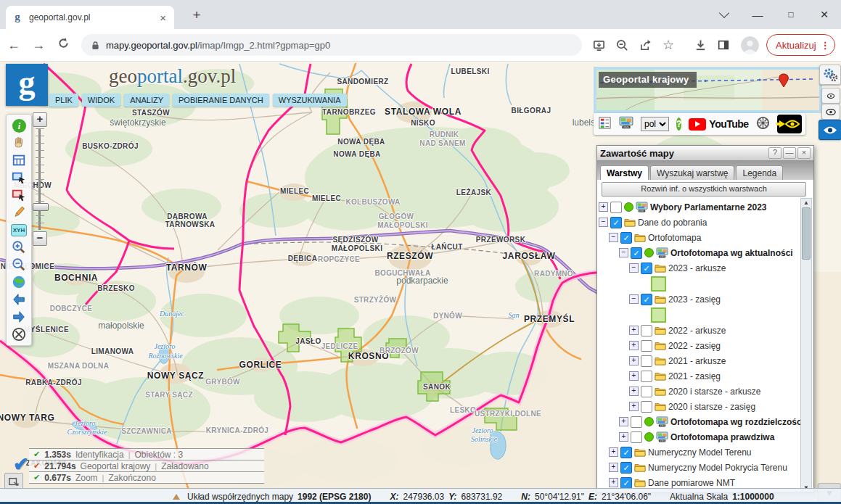 Image resolution: width=841 pixels, height=504 pixels. Describe the element at coordinates (700, 467) in the screenshot. I see `layer-row: +✓Numeryczny Model Pokrycia Terenu` at that location.